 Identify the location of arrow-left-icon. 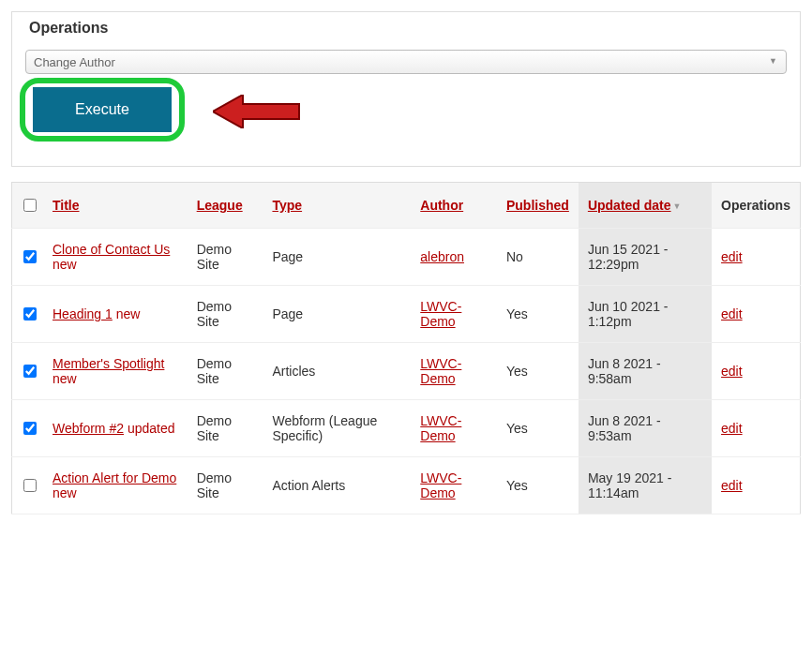
(260, 112).